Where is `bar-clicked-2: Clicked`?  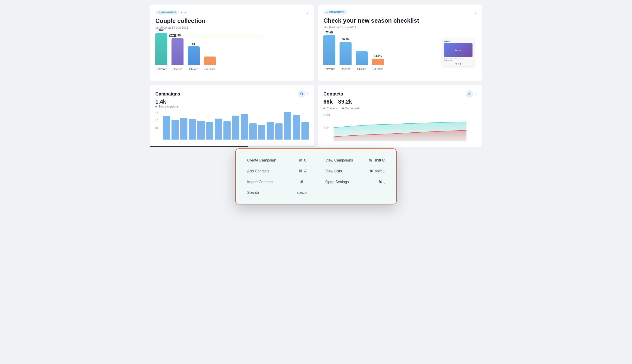
bar-clicked-2: Clicked is located at coordinates (362, 60).